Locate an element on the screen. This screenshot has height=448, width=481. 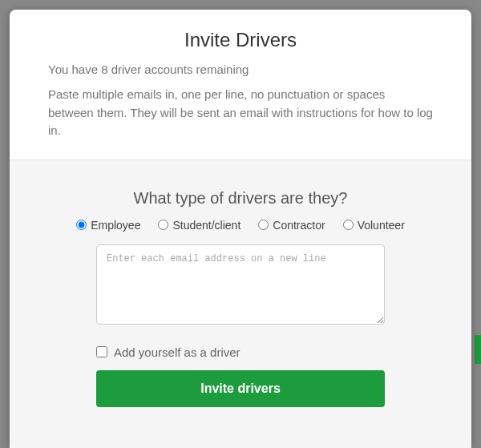
add-self-checkbox-row: Add yourself as a driver is located at coordinates (240, 353).